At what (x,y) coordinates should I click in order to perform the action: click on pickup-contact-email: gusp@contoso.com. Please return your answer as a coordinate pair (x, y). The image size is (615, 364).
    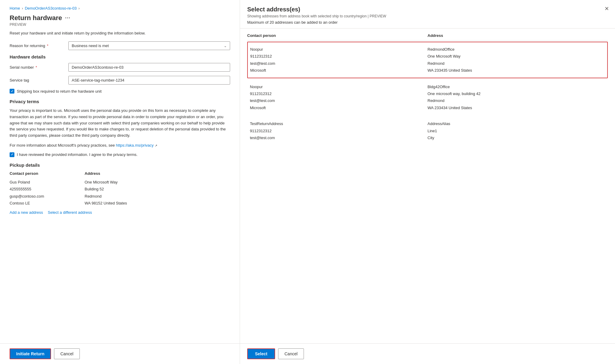
    Looking at the image, I should click on (47, 196).